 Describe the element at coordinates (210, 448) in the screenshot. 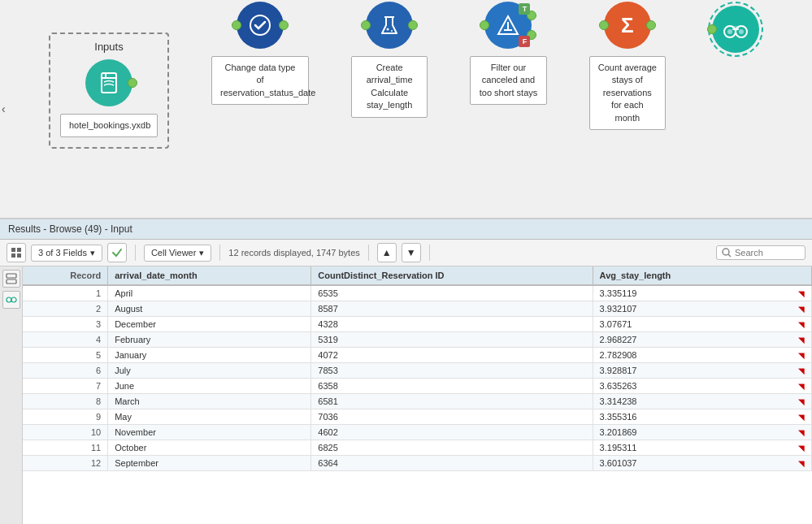

I see `cell-month: October` at that location.